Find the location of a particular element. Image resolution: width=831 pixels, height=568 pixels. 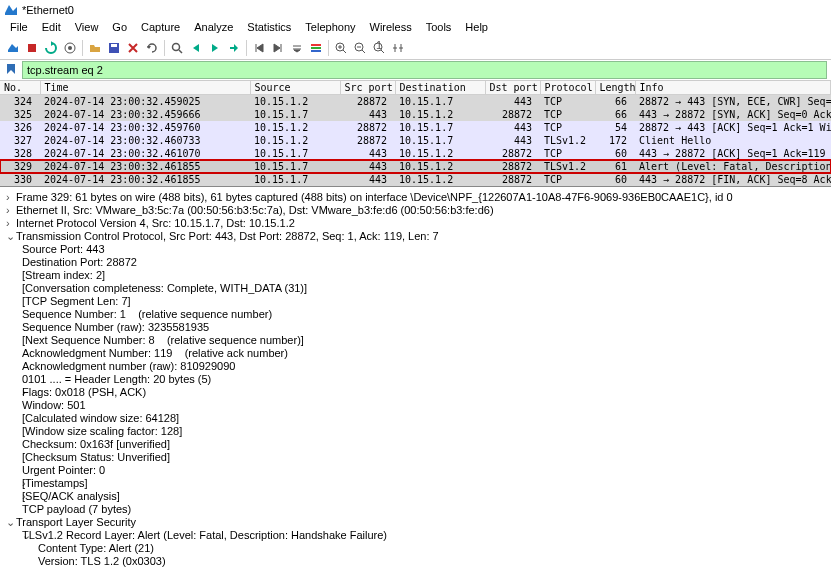

tcp-calcwin: [Calculated window size: 64128] is located at coordinates (416, 418).